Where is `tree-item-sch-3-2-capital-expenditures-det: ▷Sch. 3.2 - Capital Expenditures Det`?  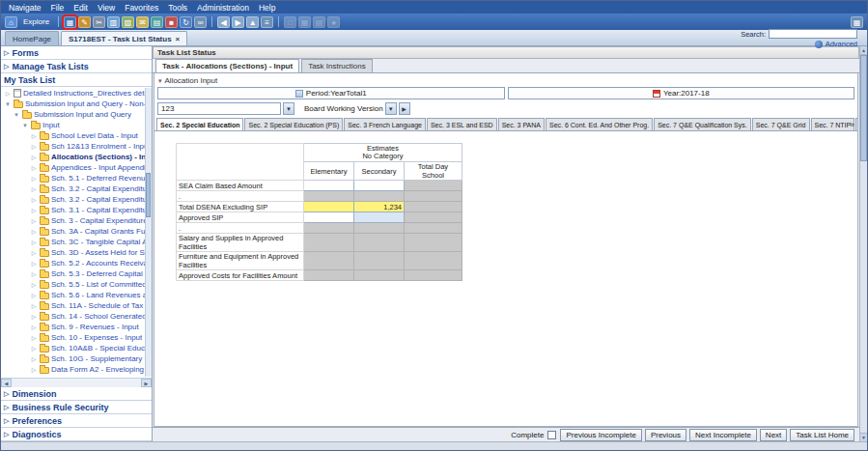
tree-item-sch-3-2-capital-expenditures-det: ▷Sch. 3.2 - Capital Expenditures Det is located at coordinates (76, 199).